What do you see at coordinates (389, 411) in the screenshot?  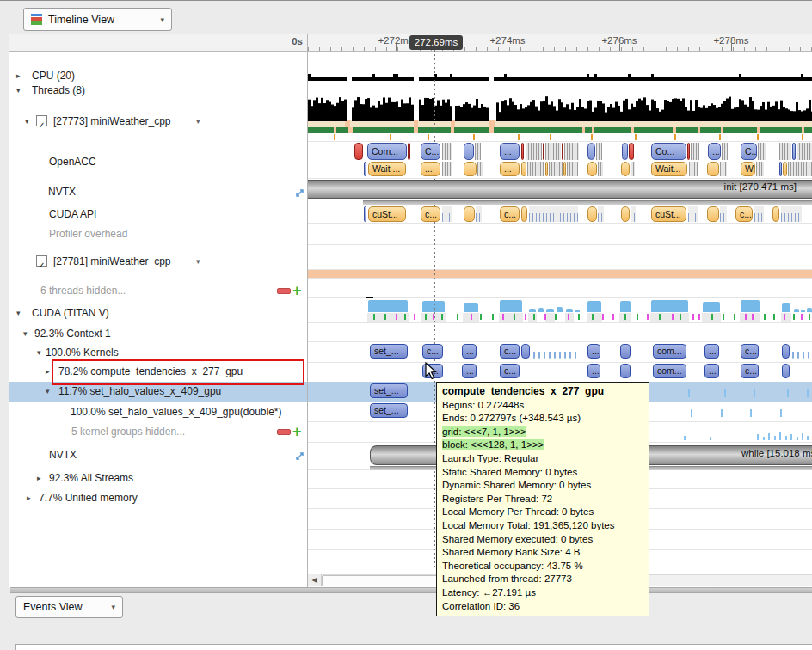 I see `set-halo-double-event: set_...` at bounding box center [389, 411].